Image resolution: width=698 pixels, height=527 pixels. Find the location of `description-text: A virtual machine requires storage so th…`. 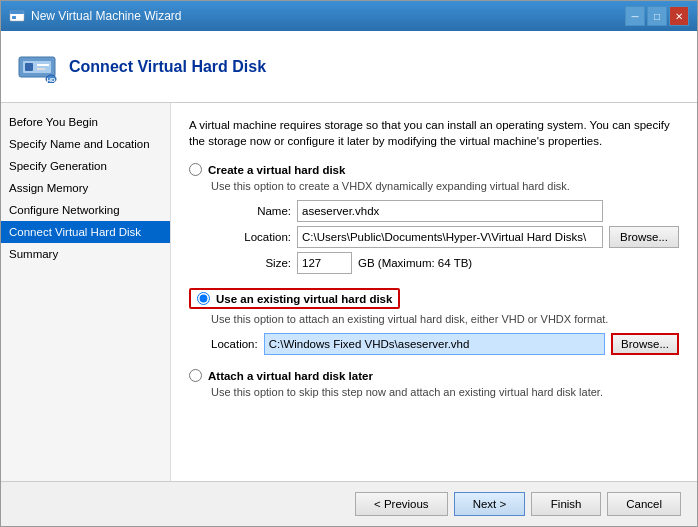

description-text: A virtual machine requires storage so th… is located at coordinates (434, 133).